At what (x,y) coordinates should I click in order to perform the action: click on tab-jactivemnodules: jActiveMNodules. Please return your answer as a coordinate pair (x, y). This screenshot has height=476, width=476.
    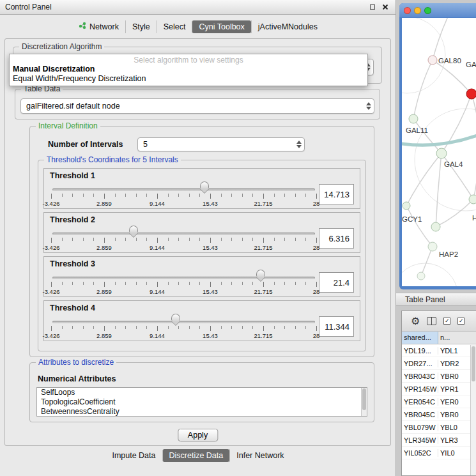
    Looking at the image, I should click on (288, 27).